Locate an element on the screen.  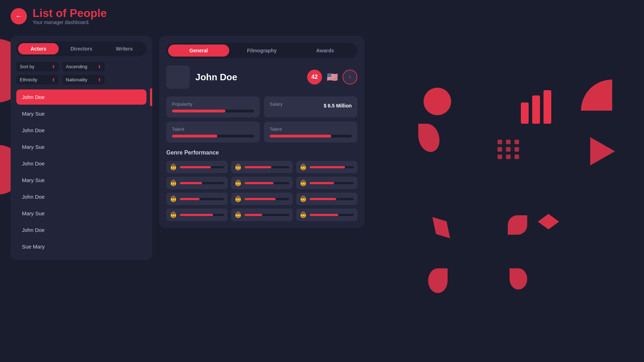
left-panel: Actors Directors Writers Sort by ⬆ Ascen… is located at coordinates (81, 148).